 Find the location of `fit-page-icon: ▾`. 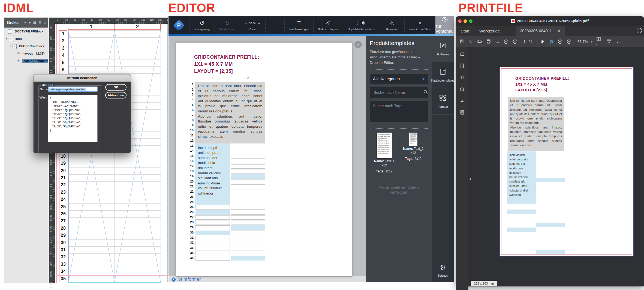

fit-page-icon: ▾ is located at coordinates (599, 41).